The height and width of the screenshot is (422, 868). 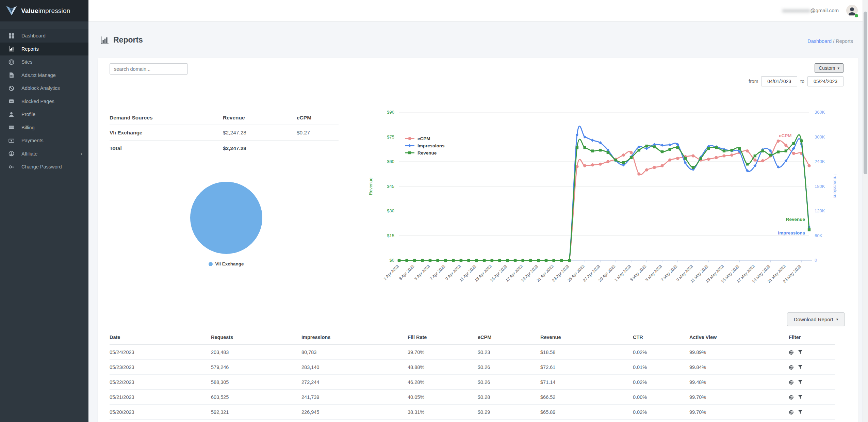 I want to click on demand-header-row: Demand SourcesRevenueeCPM, so click(x=224, y=118).